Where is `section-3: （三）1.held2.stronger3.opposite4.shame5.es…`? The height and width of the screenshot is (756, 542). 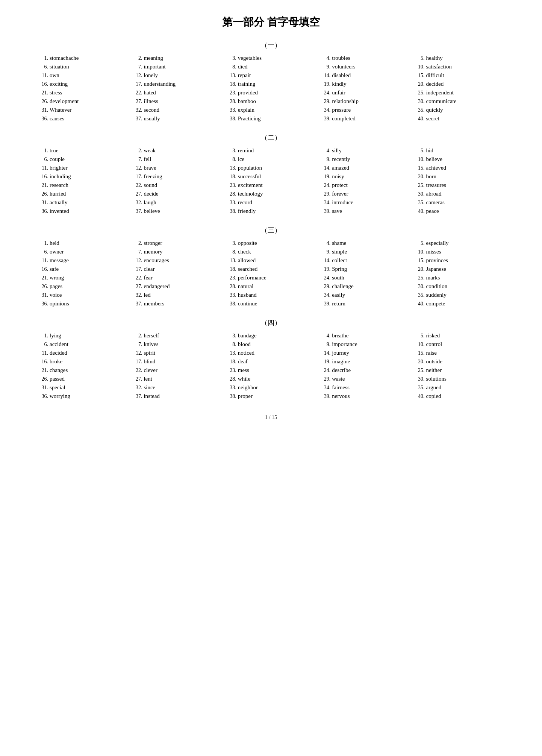
section-3: （三）1.held2.stronger3.opposite4.shame5.es… is located at coordinates (271, 266).